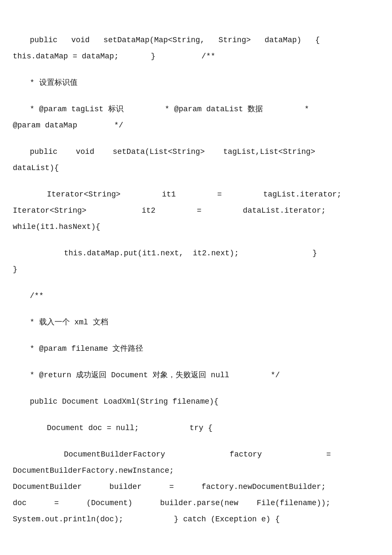 This screenshot has height=555, width=392. I want to click on code-line: DocumentBuilder builder = factory.newDoc…, so click(196, 487).